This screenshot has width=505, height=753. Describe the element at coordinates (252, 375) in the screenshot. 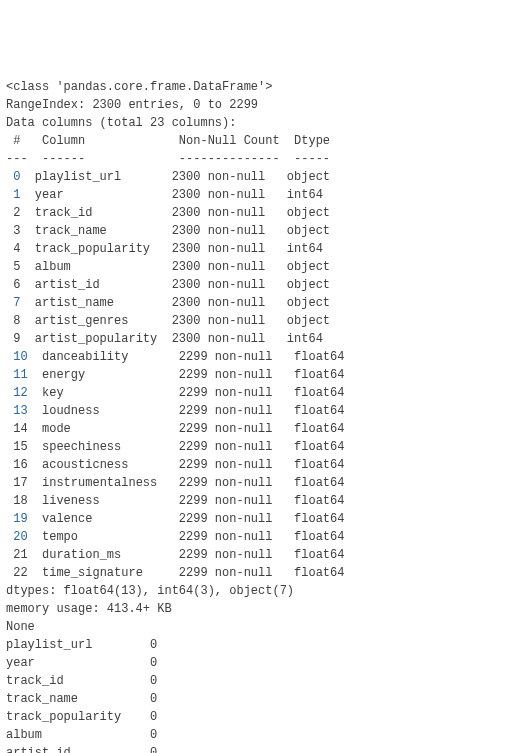

I see `info-row: 11 energy 2299 non-null float64` at that location.